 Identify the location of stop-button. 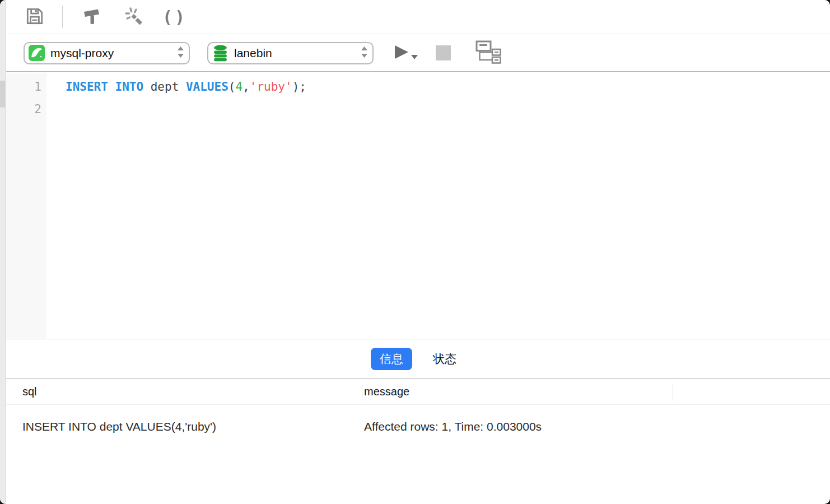
(444, 53).